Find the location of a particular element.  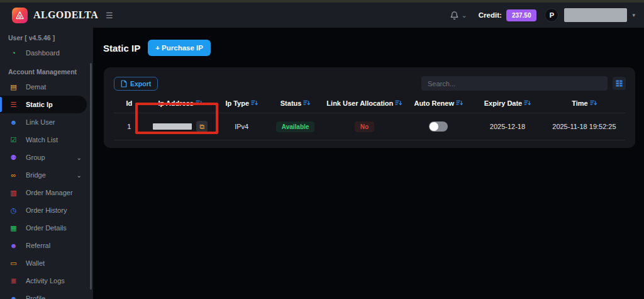

sidebar-item-label: Link User is located at coordinates (40, 122).